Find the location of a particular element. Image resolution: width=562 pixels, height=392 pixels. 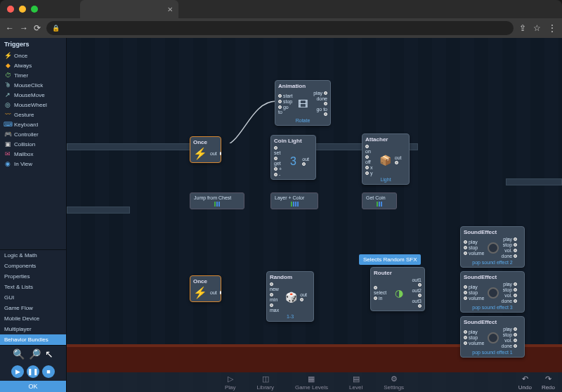

trigger-icon: 🎮 is located at coordinates (8, 134).